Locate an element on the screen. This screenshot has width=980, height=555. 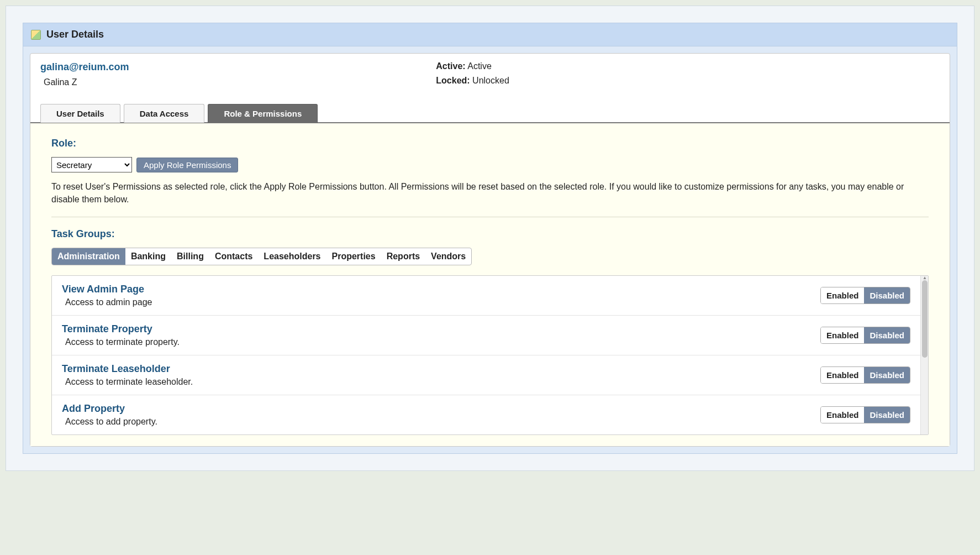
task-item: Add PropertyAccess to add property.Enabl… is located at coordinates (486, 415).